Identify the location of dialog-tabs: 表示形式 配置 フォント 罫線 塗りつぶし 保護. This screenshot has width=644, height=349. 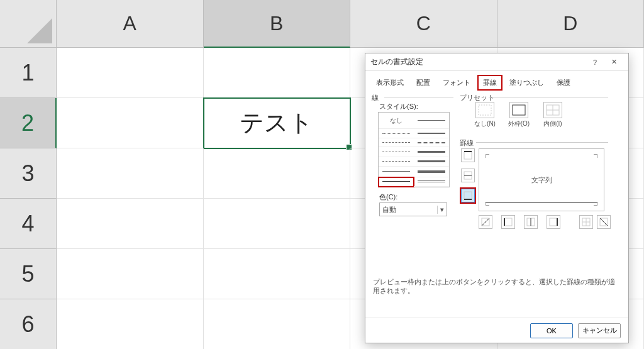
(497, 80).